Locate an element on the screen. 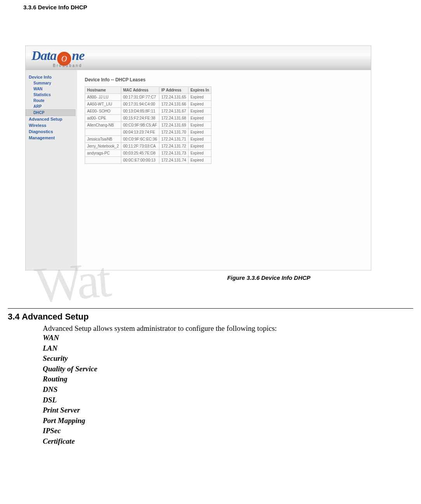  table-row: AE00- SOHO00:13:D4:85:8F:11172.24.131.67… is located at coordinates (148, 111).